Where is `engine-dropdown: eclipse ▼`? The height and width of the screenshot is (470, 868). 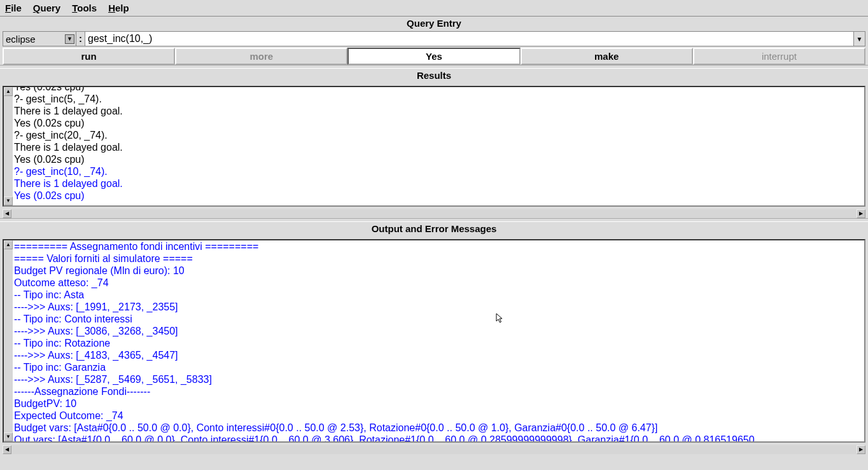
engine-dropdown: eclipse ▼ is located at coordinates (39, 39).